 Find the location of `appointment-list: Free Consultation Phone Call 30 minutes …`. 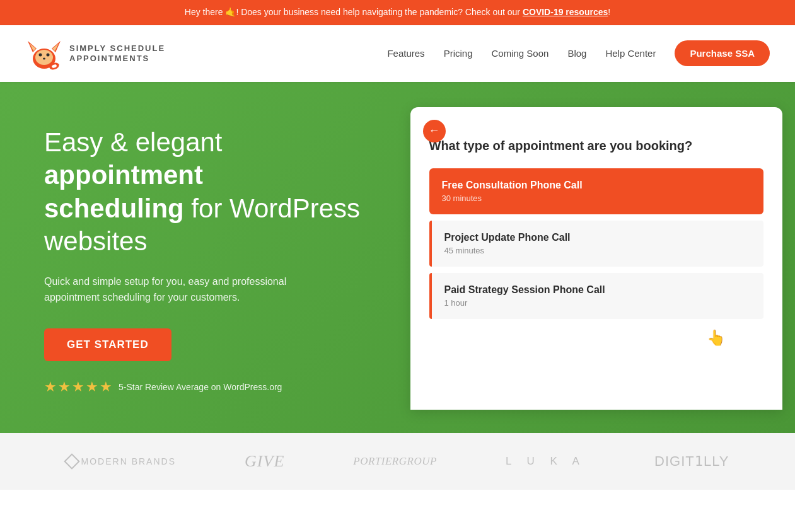

appointment-list: Free Consultation Phone Call 30 minutes … is located at coordinates (596, 245).